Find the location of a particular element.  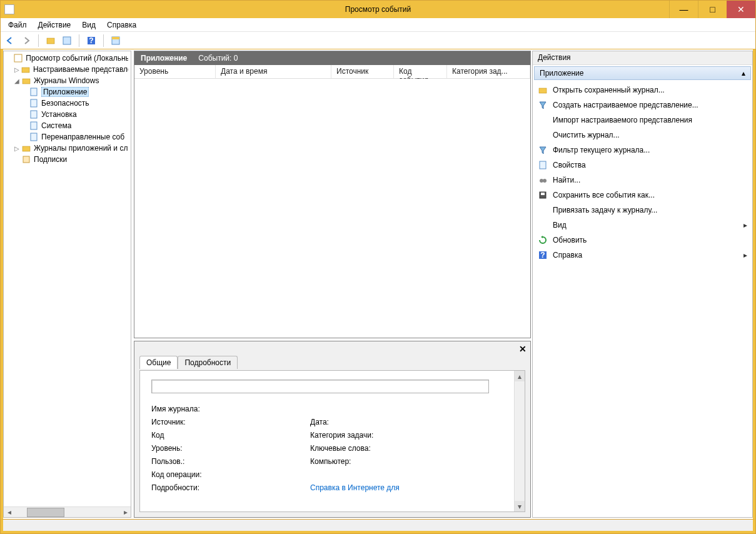

nav-forward-button is located at coordinates (26, 41).